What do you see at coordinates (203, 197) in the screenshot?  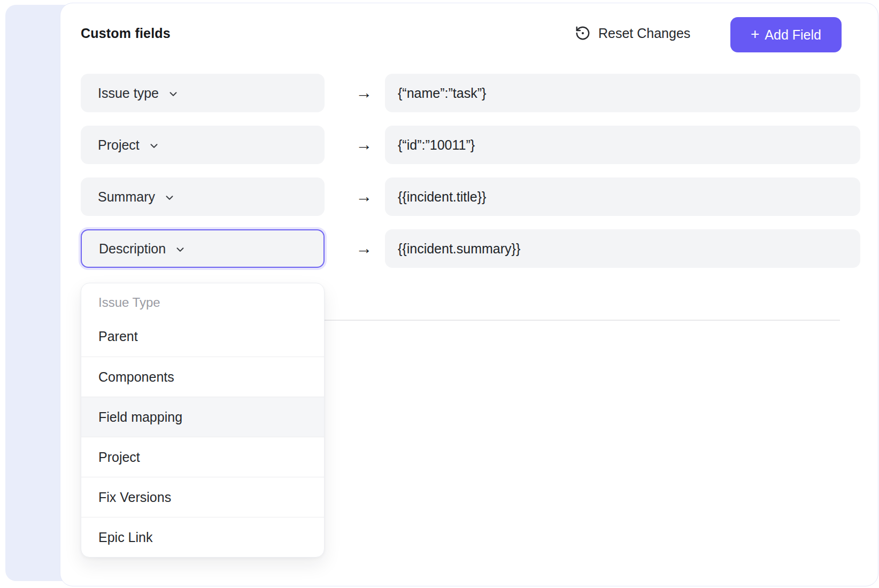 I see `field-select-summary: Summary` at bounding box center [203, 197].